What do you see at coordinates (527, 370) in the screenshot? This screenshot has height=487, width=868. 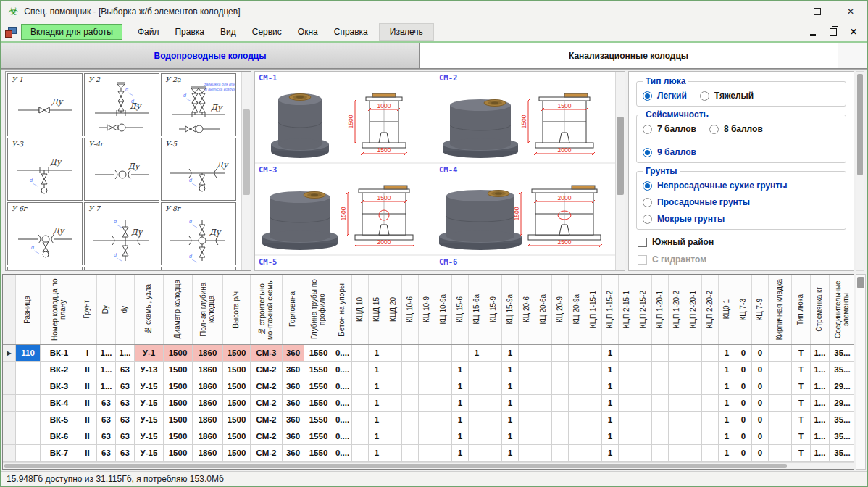 I see `cell-1-kc206` at bounding box center [527, 370].